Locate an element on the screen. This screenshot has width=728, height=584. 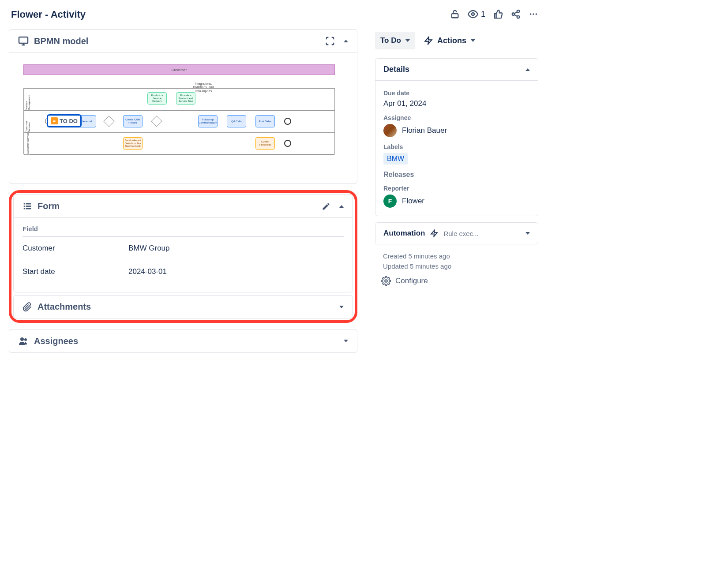
bpmn-panel-header: BPMN model is located at coordinates (183, 41).